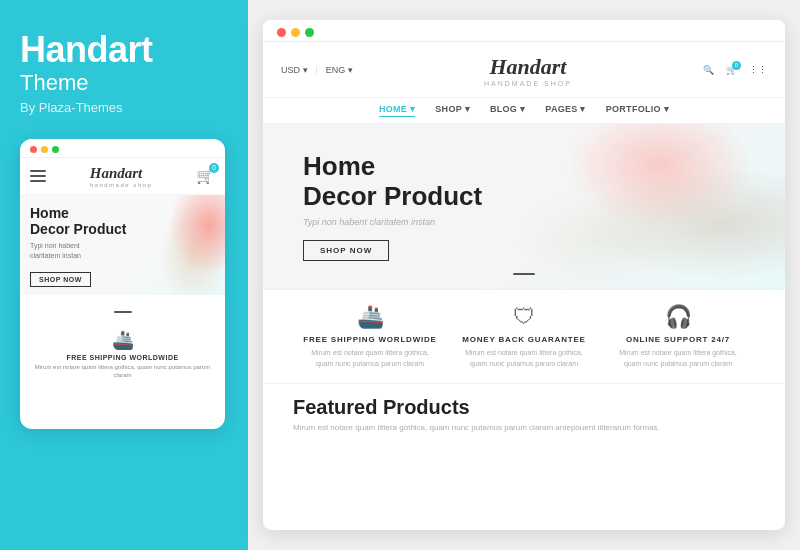 The image size is (800, 550). Describe the element at coordinates (44, 150) in the screenshot. I see `mobile-window-dots` at that location.